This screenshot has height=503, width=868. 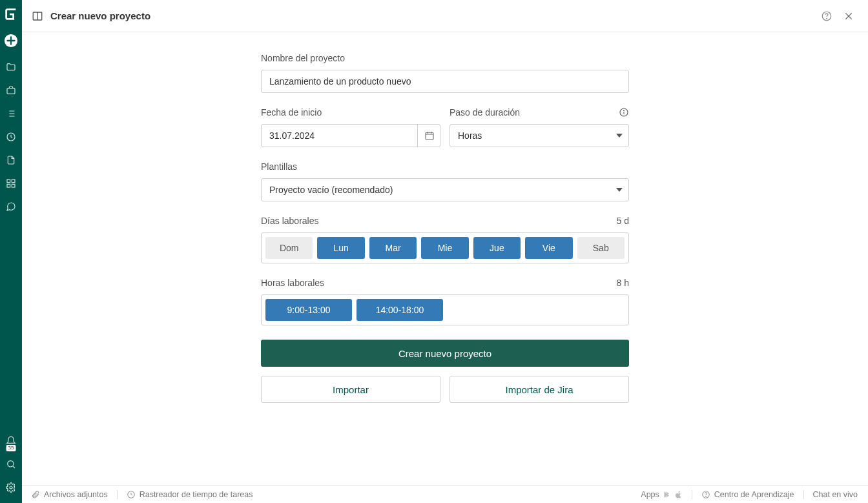 What do you see at coordinates (341, 248) in the screenshot?
I see `day-chip-1: Lun` at bounding box center [341, 248].